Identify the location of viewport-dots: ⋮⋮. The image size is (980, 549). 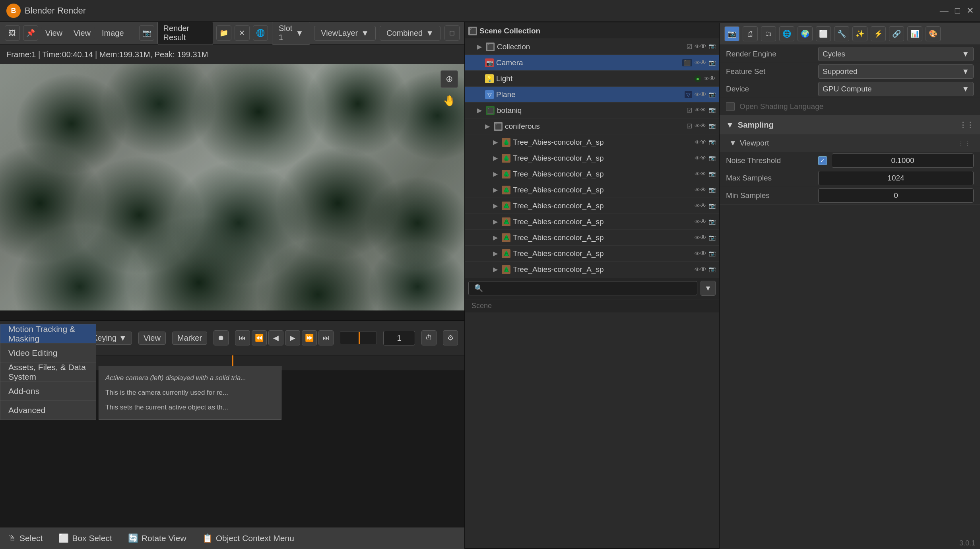
(964, 143).